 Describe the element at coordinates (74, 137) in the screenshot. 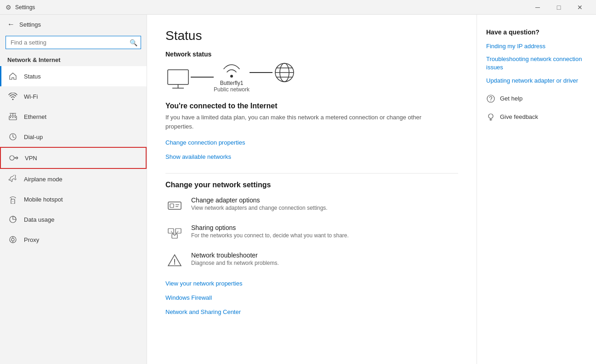

I see `sidebar-item-dialup: Dial-up` at that location.